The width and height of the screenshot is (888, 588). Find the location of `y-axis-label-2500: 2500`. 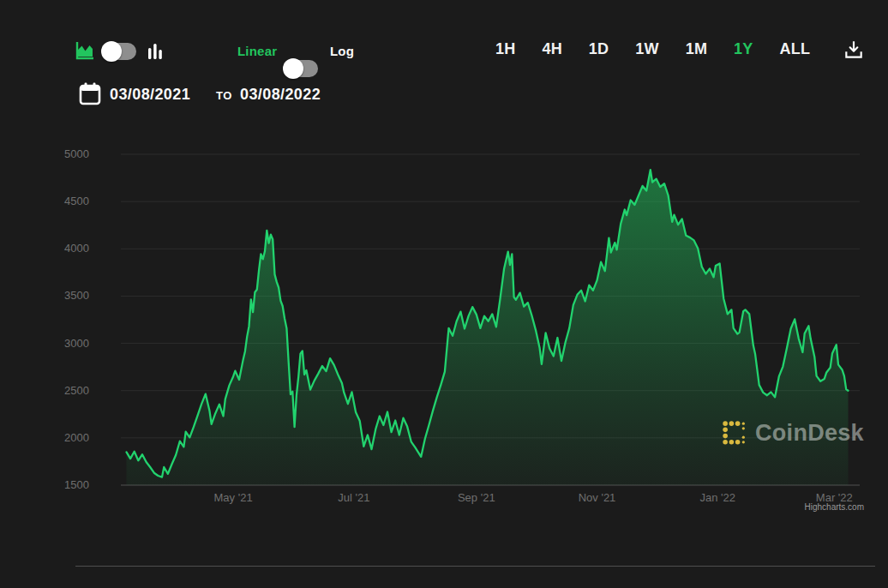

y-axis-label-2500: 2500 is located at coordinates (63, 391).